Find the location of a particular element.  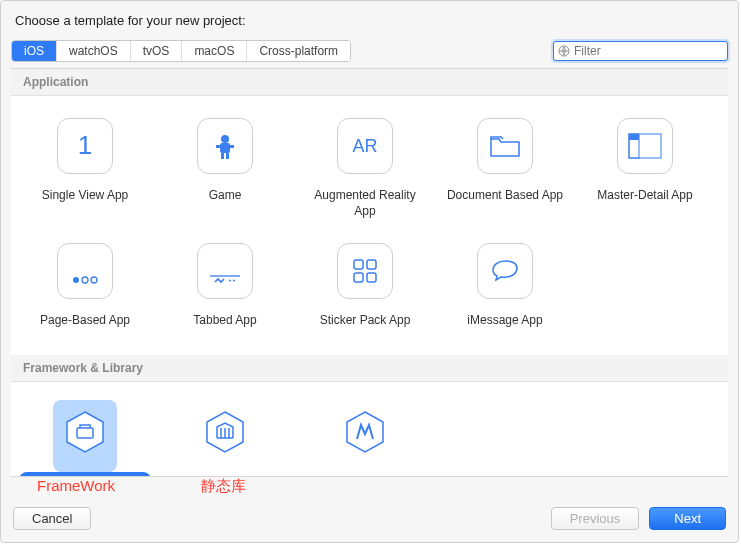

cancel-button: Cancel is located at coordinates (52, 518).